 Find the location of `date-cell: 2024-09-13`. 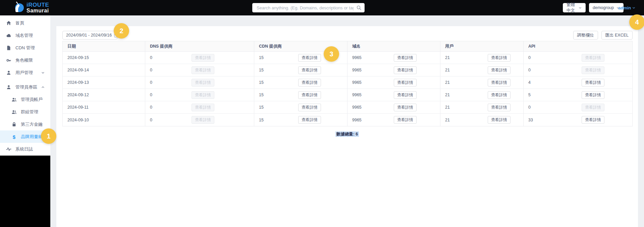

date-cell: 2024-09-13 is located at coordinates (104, 82).